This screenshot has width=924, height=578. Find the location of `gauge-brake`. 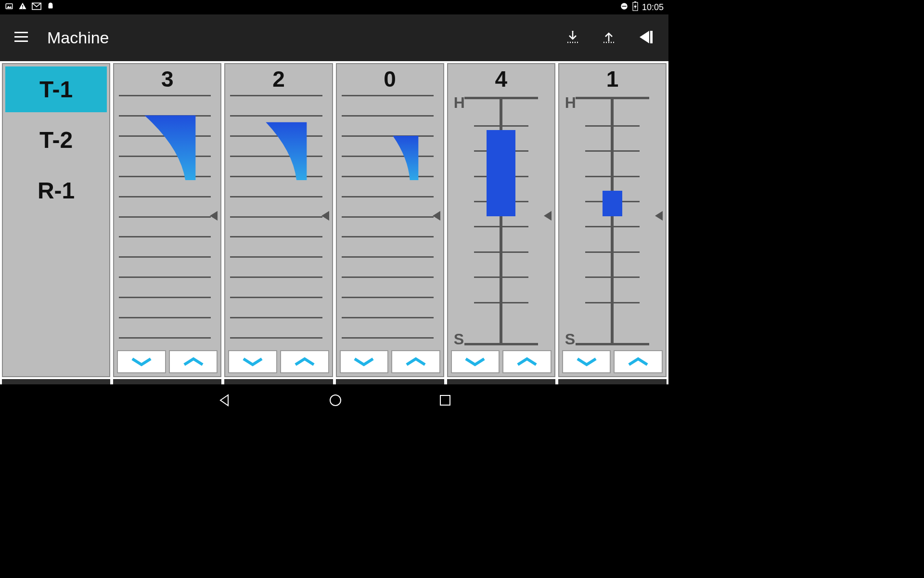

gauge-brake is located at coordinates (167, 221).